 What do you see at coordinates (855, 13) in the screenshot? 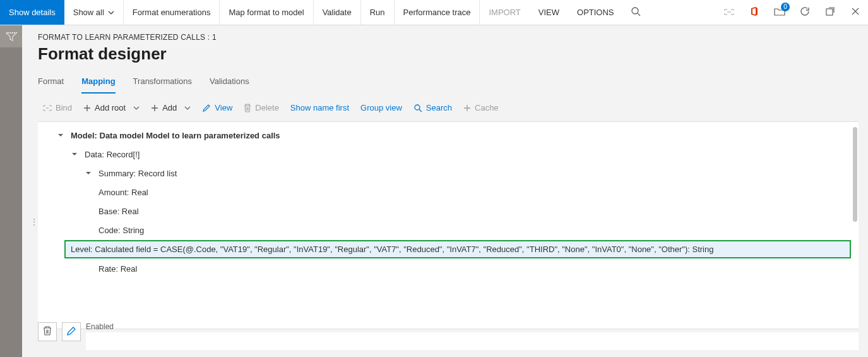
I see `close-button` at bounding box center [855, 13].